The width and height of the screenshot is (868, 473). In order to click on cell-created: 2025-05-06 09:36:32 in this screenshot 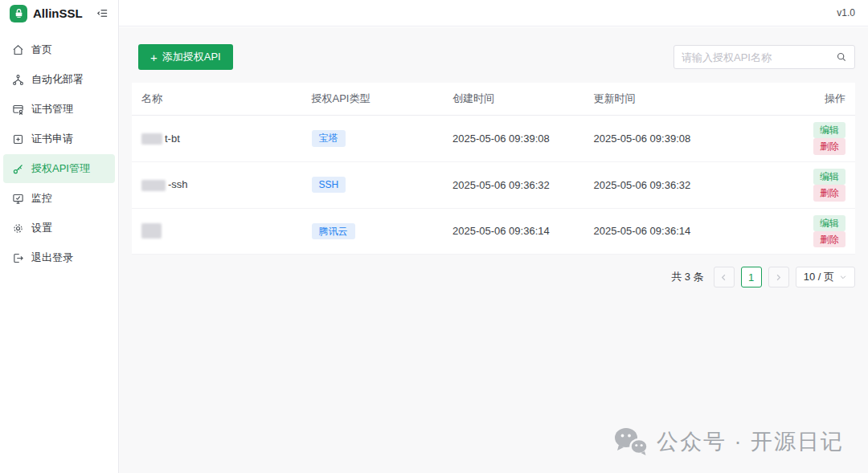, I will do `click(514, 185)`.